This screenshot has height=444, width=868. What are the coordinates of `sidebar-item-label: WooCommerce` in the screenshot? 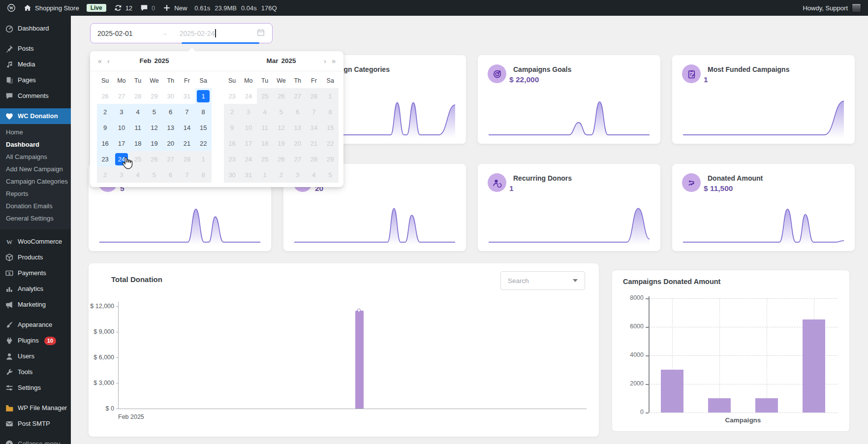 It's located at (40, 242).